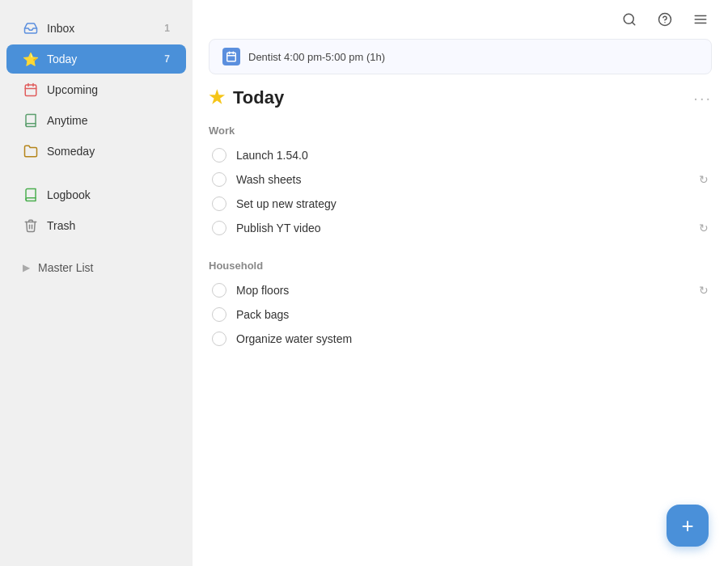 The image size is (728, 566). What do you see at coordinates (26, 268) in the screenshot?
I see `chevron-right-icon: ▶` at bounding box center [26, 268].